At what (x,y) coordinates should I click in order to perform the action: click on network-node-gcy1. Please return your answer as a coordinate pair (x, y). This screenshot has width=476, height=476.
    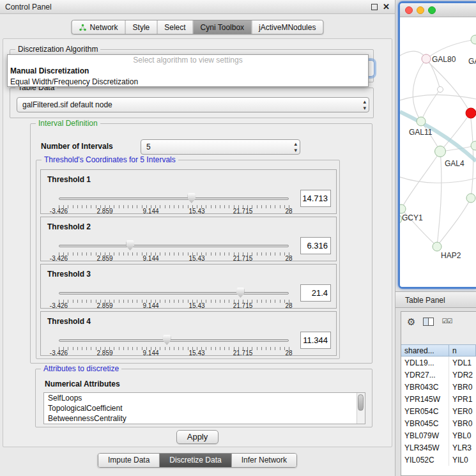
    Looking at the image, I should click on (403, 209).